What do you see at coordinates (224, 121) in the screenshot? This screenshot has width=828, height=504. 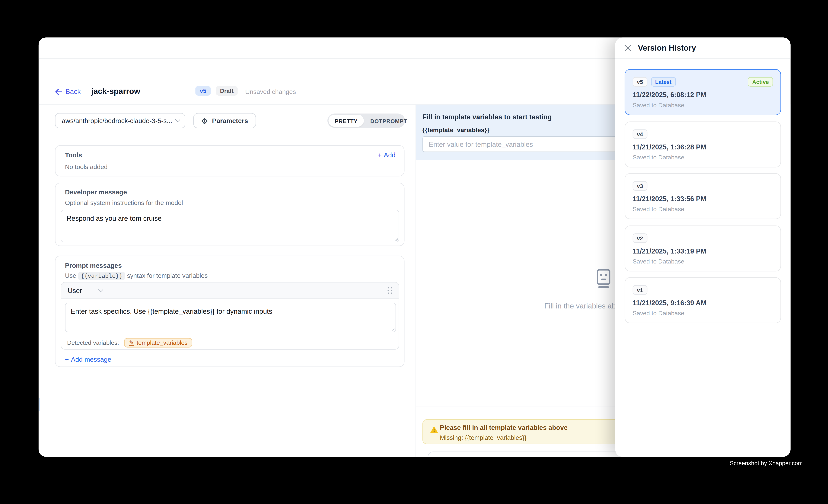 I see `parameters-button: ⚙ Parameters` at bounding box center [224, 121].